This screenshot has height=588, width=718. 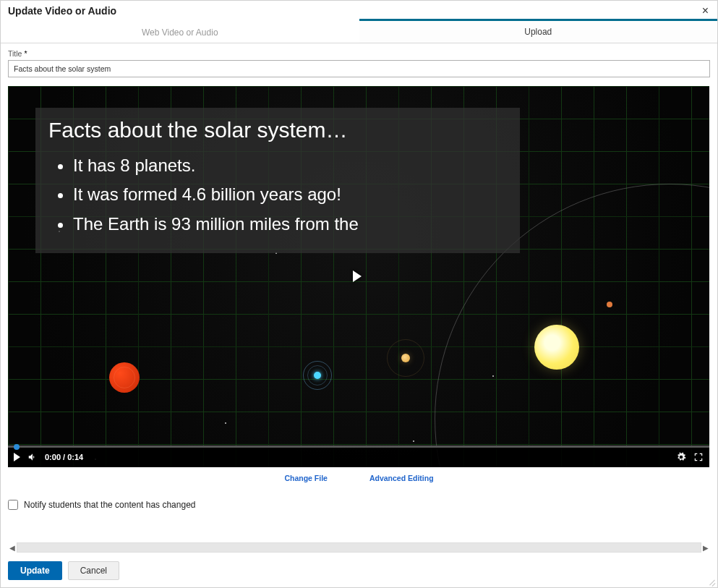 What do you see at coordinates (110, 505) in the screenshot?
I see `notify-students-label: Notify students that the content has cha…` at bounding box center [110, 505].